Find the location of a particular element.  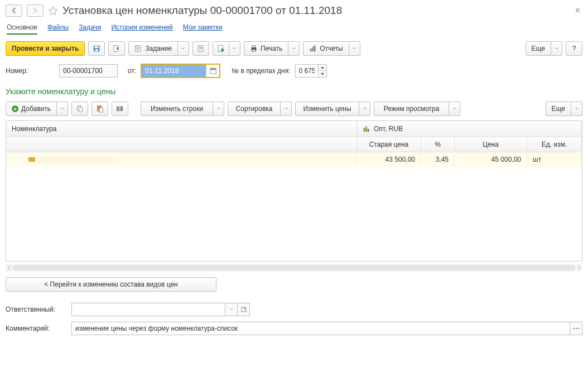

save-button is located at coordinates (97, 49).